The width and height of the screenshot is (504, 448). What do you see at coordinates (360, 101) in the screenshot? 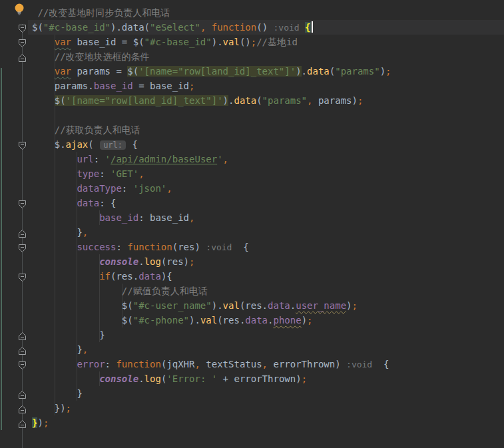
I see `code-token: ;` at bounding box center [360, 101].